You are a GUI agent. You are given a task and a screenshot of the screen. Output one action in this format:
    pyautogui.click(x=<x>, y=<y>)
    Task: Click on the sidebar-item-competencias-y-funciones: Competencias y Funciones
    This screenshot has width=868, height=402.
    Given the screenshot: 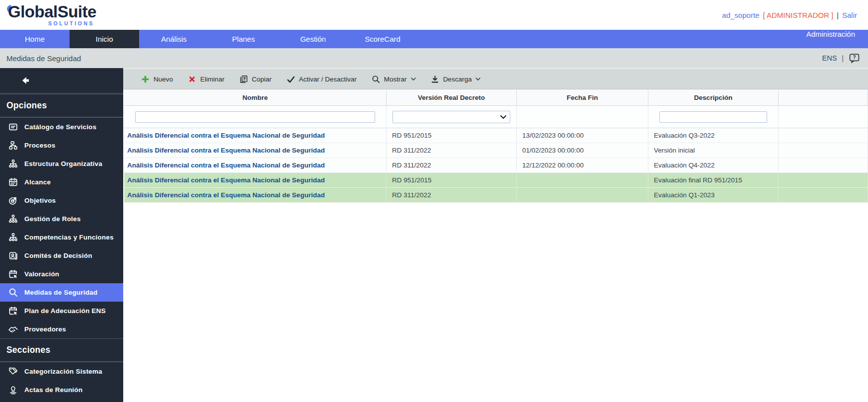 What is the action you would take?
    pyautogui.click(x=62, y=238)
    